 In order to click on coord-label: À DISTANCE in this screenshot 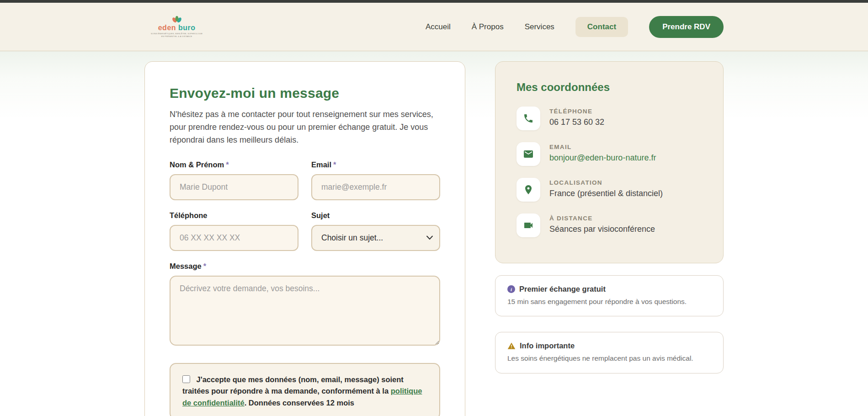, I will do `click(602, 219)`.